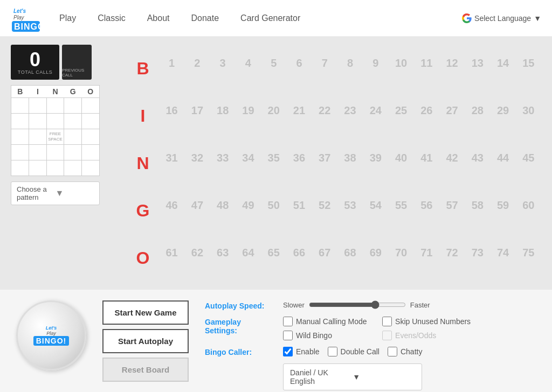 The width and height of the screenshot is (552, 392). I want to click on number-cell-59: 59, so click(502, 205).